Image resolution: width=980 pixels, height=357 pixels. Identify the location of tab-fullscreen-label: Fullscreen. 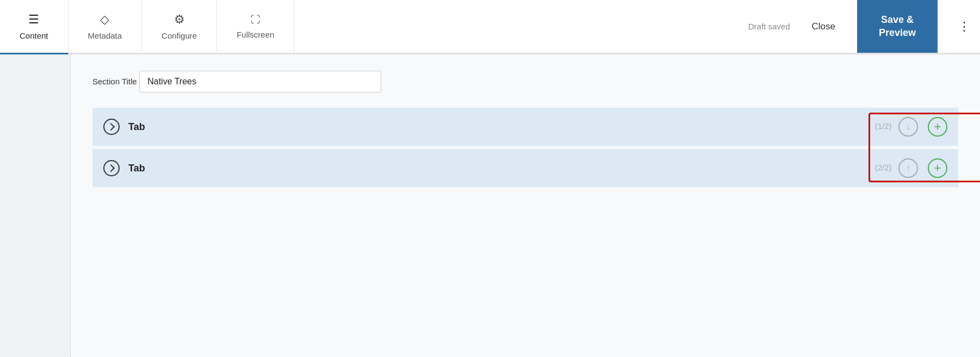
(256, 35).